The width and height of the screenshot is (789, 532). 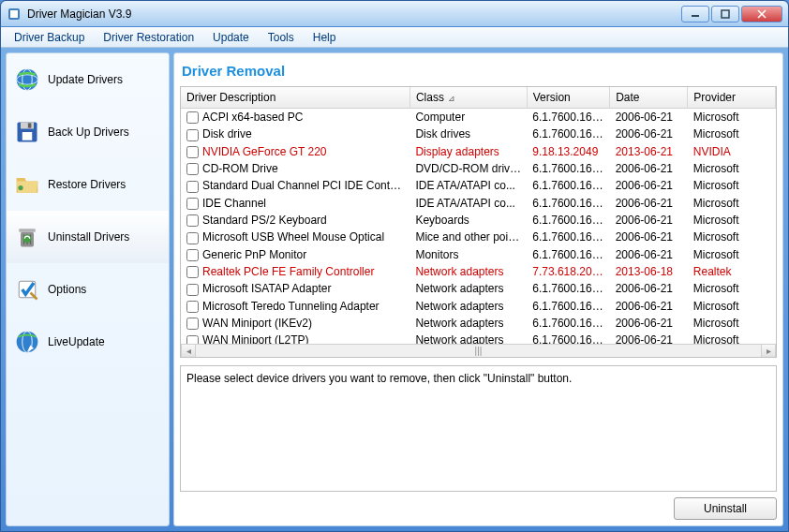 I want to click on table-row: Standard Dual Channel PCI IDE Controller…, so click(x=478, y=185).